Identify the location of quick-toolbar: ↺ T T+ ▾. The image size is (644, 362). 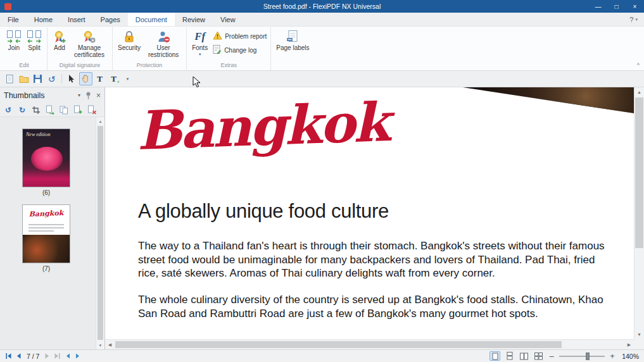
(322, 79).